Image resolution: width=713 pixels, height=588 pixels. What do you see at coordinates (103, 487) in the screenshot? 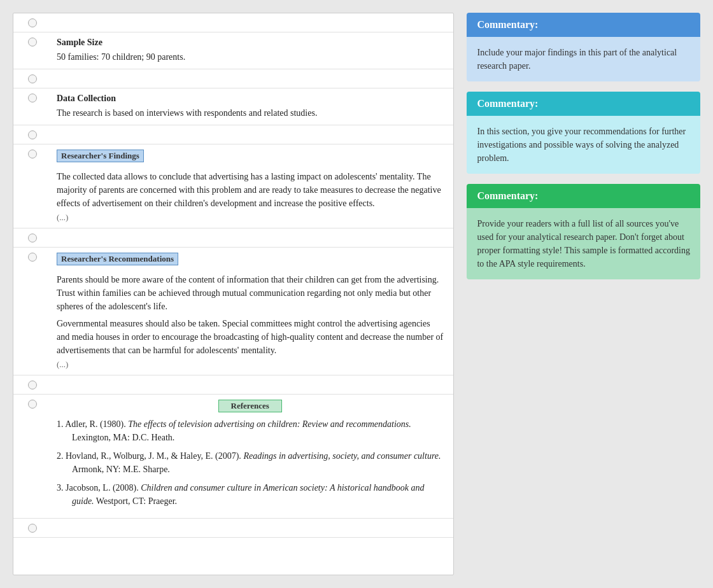
I see `ref3-before: Jacobson, L. (2008).` at bounding box center [103, 487].